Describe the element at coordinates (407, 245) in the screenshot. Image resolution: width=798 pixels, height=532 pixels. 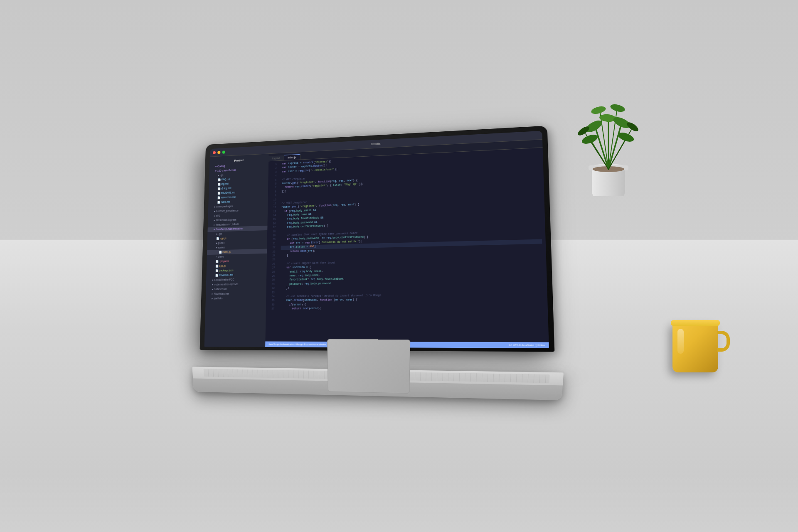
I see `code-editor: 1234 5678 9101112 13141516 17181920 2122…` at that location.